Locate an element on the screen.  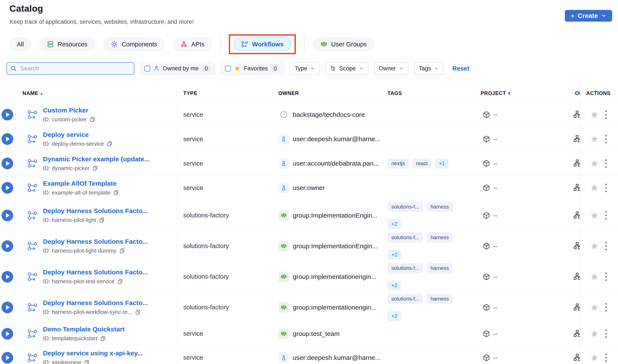
workflow-name-link: Example AllOf Template is located at coordinates (81, 183).